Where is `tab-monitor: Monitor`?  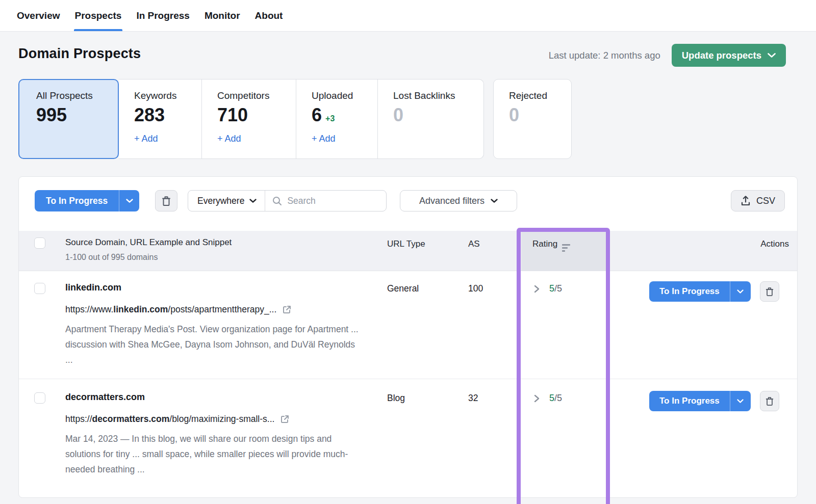
tab-monitor: Monitor is located at coordinates (222, 15).